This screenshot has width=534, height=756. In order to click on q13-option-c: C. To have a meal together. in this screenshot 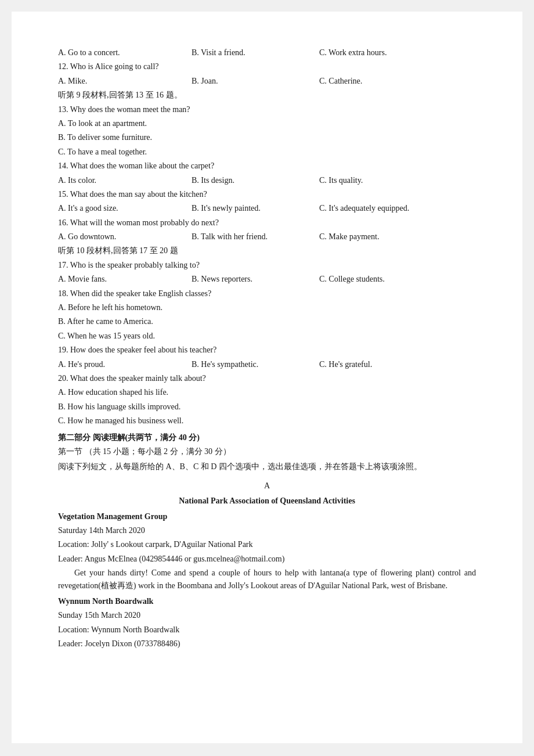, I will do `click(267, 152)`.